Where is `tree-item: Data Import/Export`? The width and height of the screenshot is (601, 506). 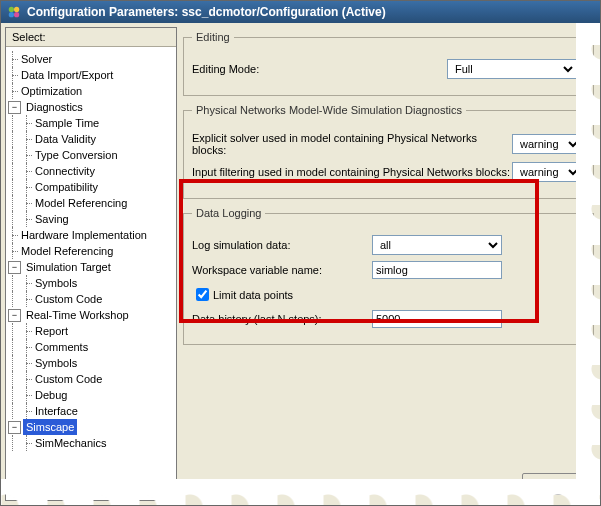
tree-item: Data Import/Export is located at coordinates (92, 75).